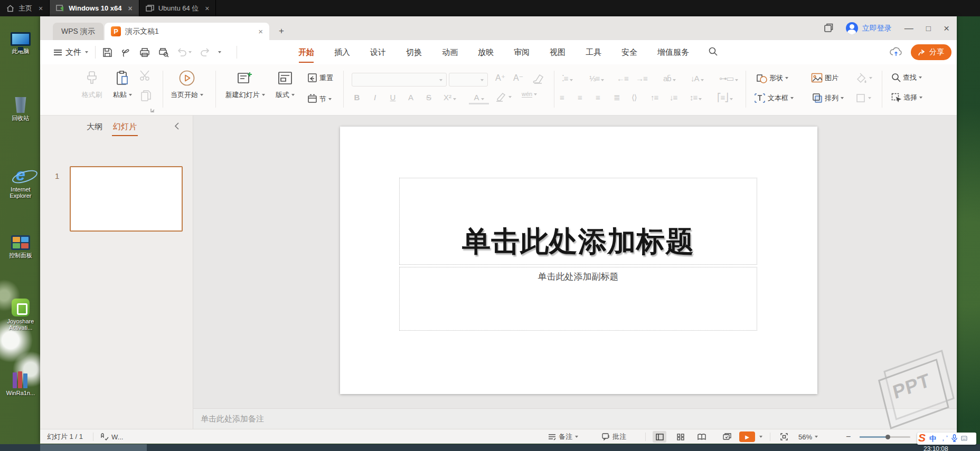 This screenshot has width=980, height=451. I want to click on bullets-button: ⁚≡, so click(567, 79).